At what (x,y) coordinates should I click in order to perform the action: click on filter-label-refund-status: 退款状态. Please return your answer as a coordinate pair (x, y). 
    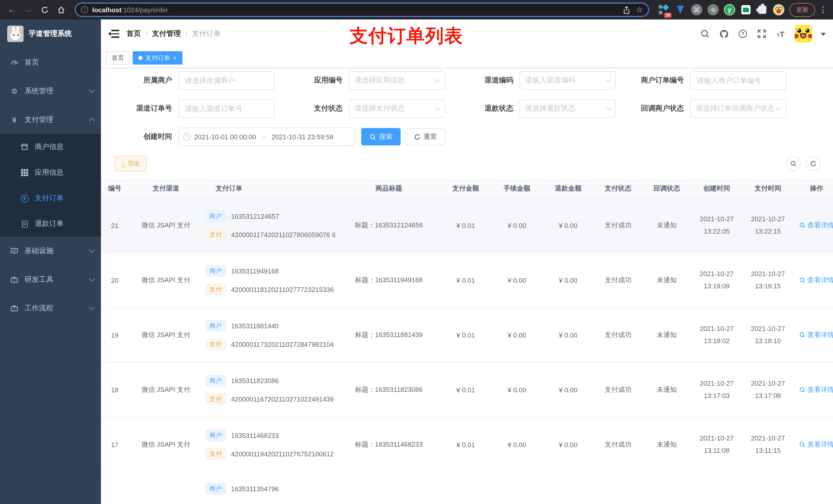
    Looking at the image, I should click on (482, 109).